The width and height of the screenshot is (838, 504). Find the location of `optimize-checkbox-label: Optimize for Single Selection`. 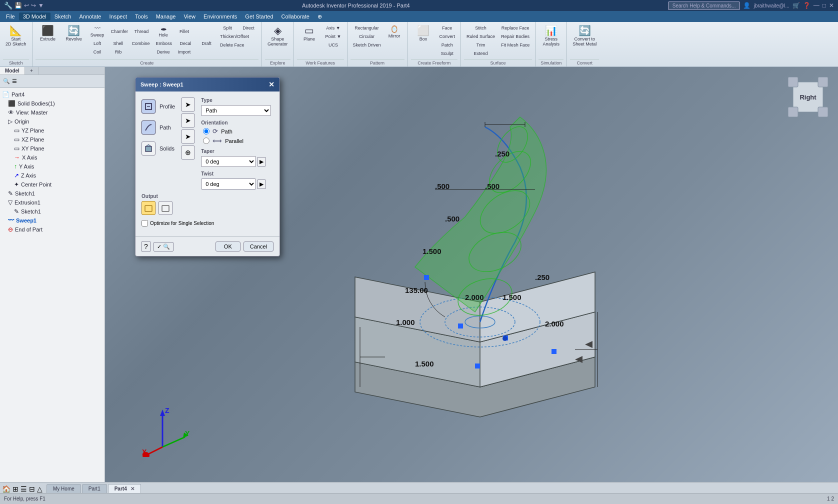

optimize-checkbox-label: Optimize for Single Selection is located at coordinates (208, 223).